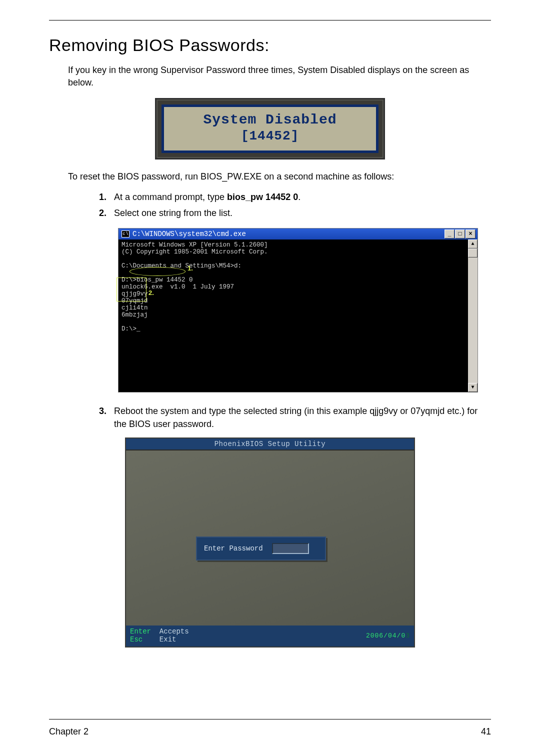  What do you see at coordinates (270, 732) in the screenshot?
I see `footer-row: Chapter 2 41` at bounding box center [270, 732].